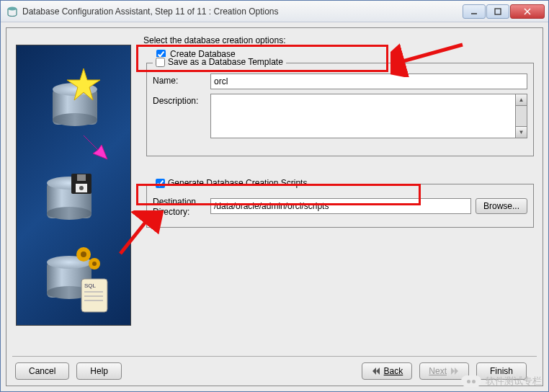 Image resolution: width=549 pixels, height=392 pixels. What do you see at coordinates (91, 285) in the screenshot?
I see `svg-text: SQL` at bounding box center [91, 285].